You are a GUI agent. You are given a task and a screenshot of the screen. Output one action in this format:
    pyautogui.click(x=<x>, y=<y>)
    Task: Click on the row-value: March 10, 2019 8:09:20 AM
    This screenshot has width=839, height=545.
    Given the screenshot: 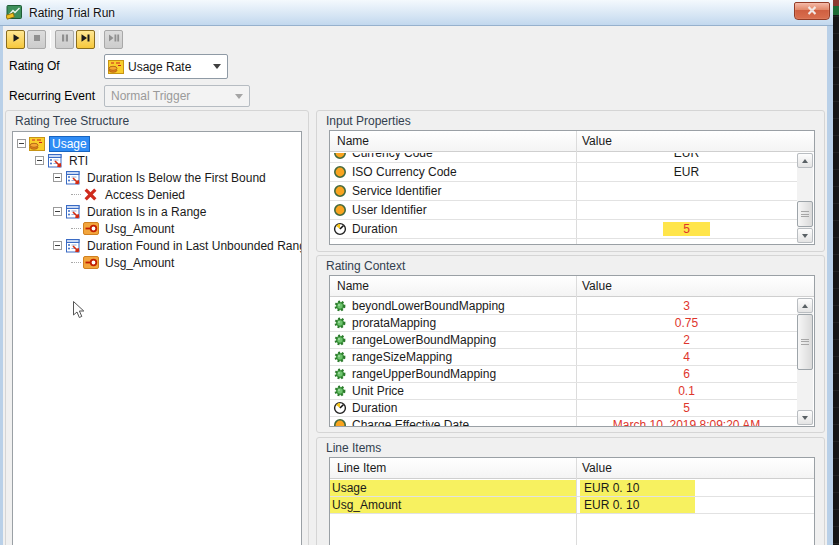 What is the action you would take?
    pyautogui.click(x=686, y=422)
    